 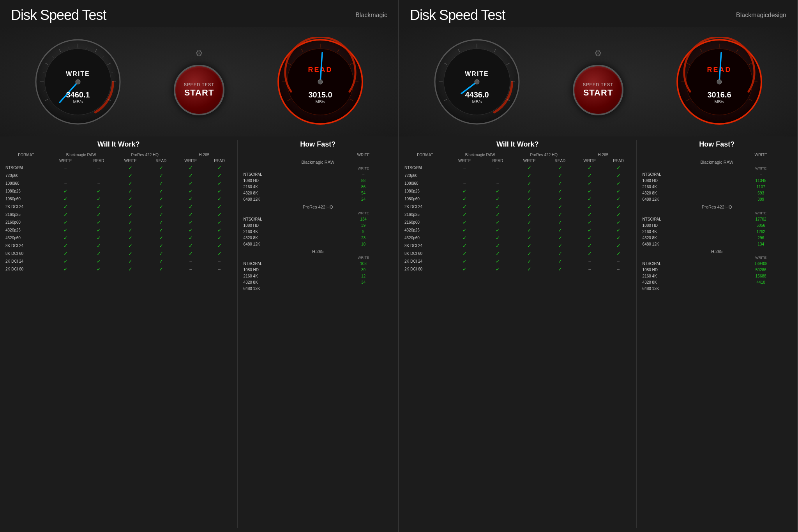 I want to click on how-fast-right: How Fast? WRITE Blackmagic RAW WRITE NTS…, so click(x=717, y=334).